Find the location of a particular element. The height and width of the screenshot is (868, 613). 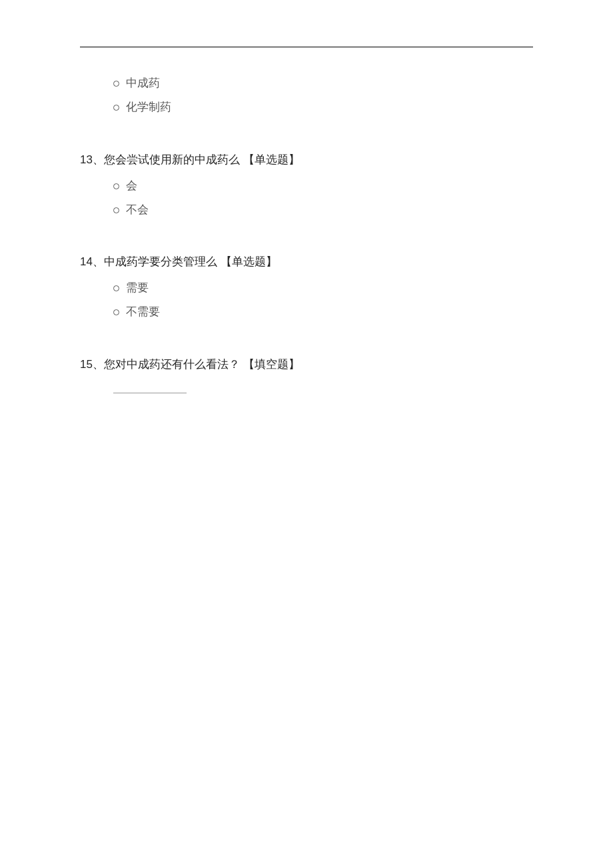

question-text: 您对中成药还有什么看法？ is located at coordinates (173, 364).